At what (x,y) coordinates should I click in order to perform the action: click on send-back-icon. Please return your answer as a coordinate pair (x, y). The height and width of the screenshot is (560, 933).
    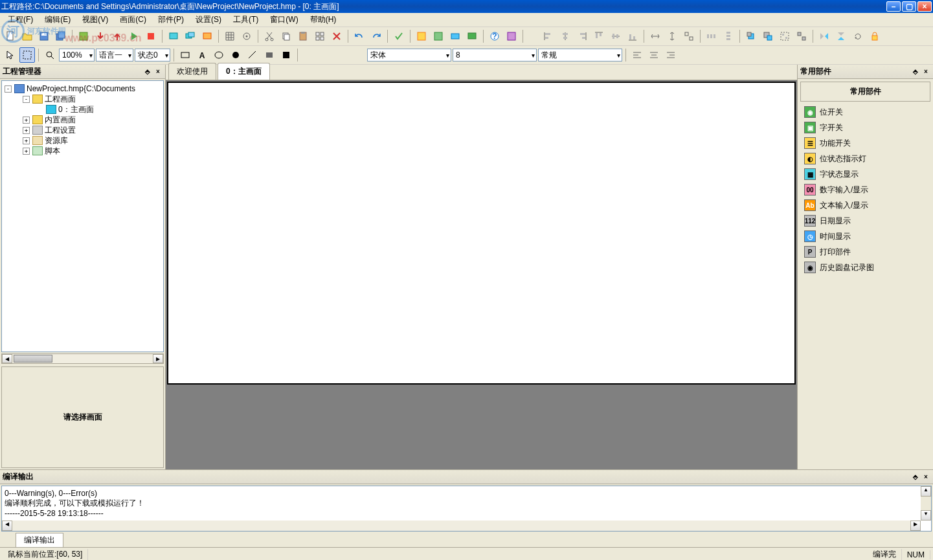
    Looking at the image, I should click on (768, 36).